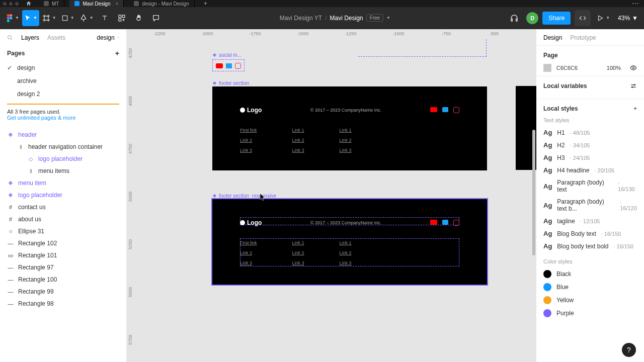 The image size is (644, 362). I want to click on pen-tool: ▼, so click(87, 18).